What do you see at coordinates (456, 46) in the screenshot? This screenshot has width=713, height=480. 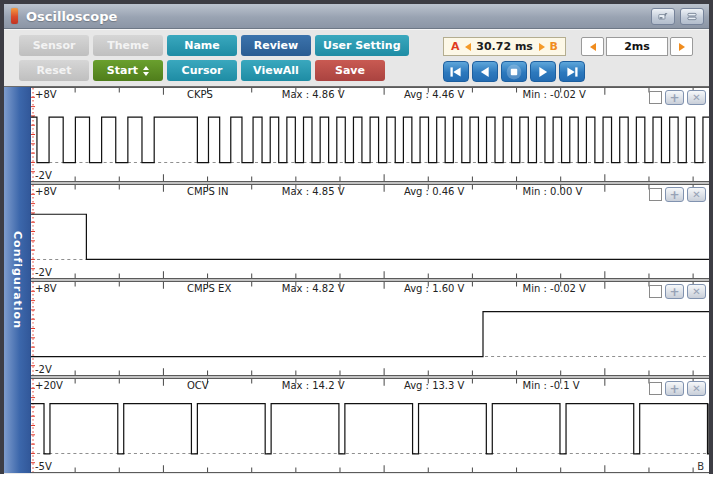 I see `cursor-a-label: A` at bounding box center [456, 46].